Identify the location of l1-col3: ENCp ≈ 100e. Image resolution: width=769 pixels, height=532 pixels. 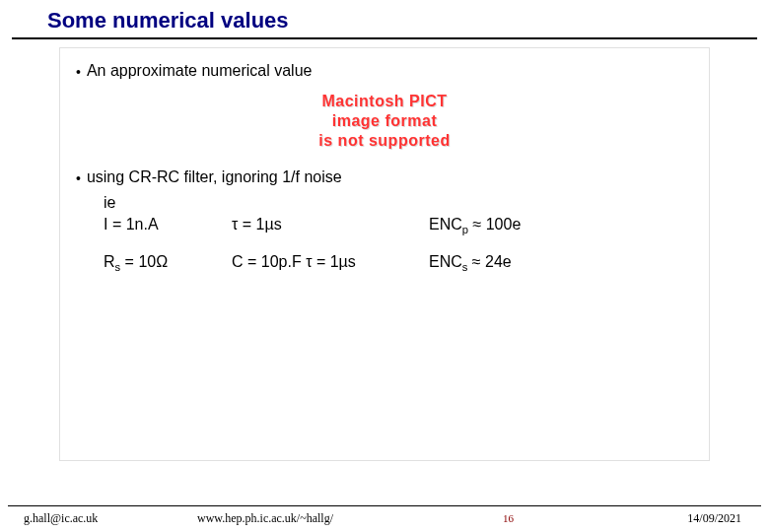
(518, 226).